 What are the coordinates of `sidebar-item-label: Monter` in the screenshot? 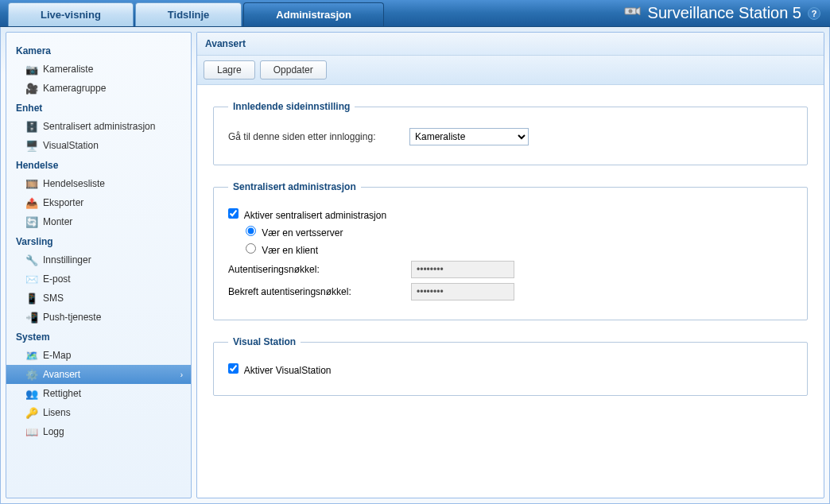 It's located at (57, 222).